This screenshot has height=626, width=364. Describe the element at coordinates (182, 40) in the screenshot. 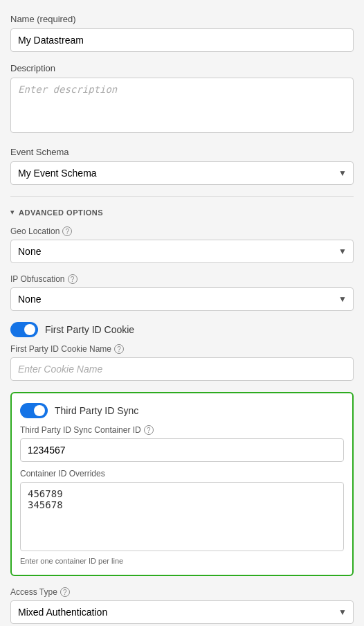

I see `name-input` at that location.